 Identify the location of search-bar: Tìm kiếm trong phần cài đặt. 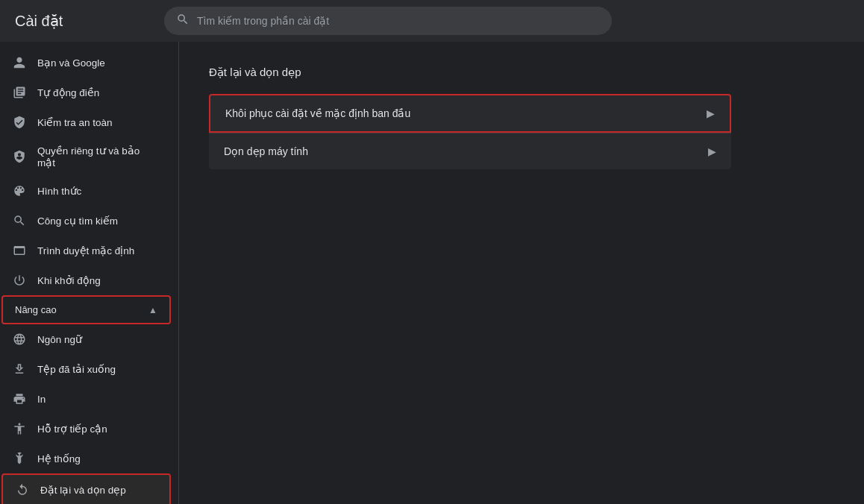
(388, 21).